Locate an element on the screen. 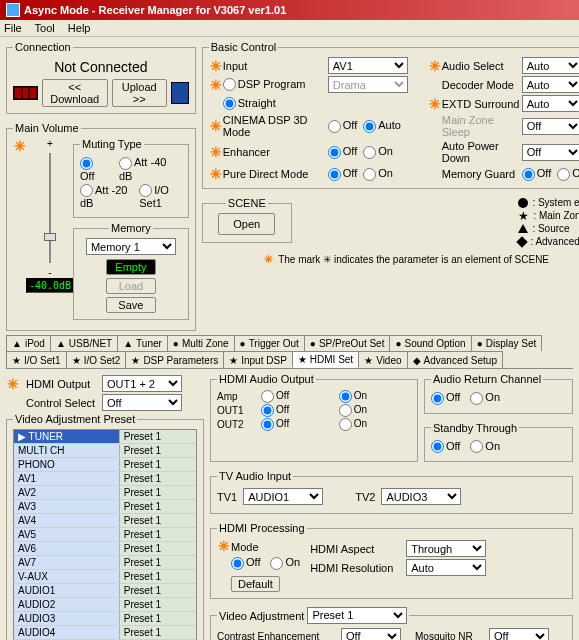 This screenshot has height=640, width=579. dsp-program-radio: DSP Program is located at coordinates (276, 85).